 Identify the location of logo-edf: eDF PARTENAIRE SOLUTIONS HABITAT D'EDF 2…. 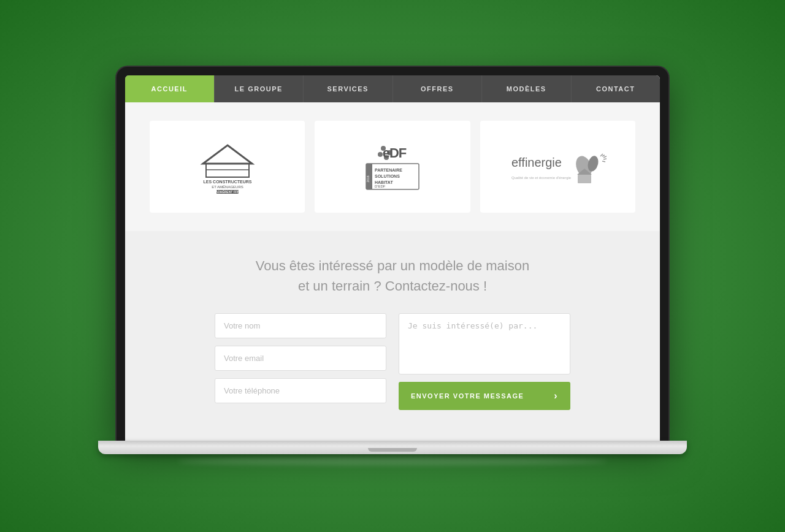
(392, 167).